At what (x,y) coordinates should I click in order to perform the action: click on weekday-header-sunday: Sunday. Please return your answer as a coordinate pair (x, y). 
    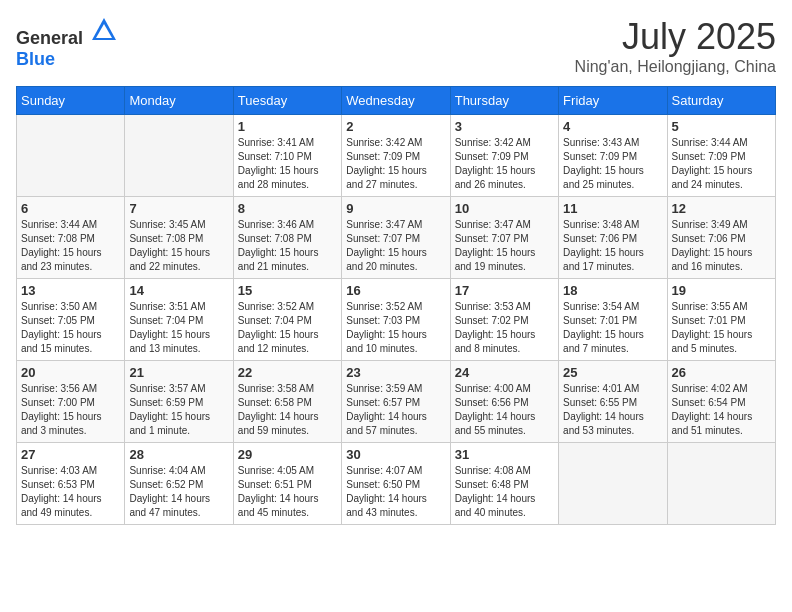
    Looking at the image, I should click on (71, 101).